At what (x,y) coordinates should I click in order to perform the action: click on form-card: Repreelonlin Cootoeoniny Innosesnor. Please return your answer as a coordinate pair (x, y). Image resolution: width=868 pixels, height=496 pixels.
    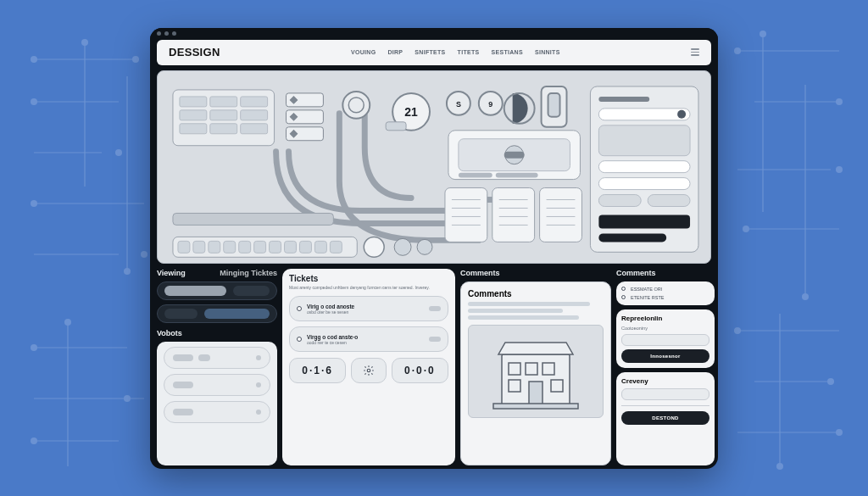
    Looking at the image, I should click on (665, 339).